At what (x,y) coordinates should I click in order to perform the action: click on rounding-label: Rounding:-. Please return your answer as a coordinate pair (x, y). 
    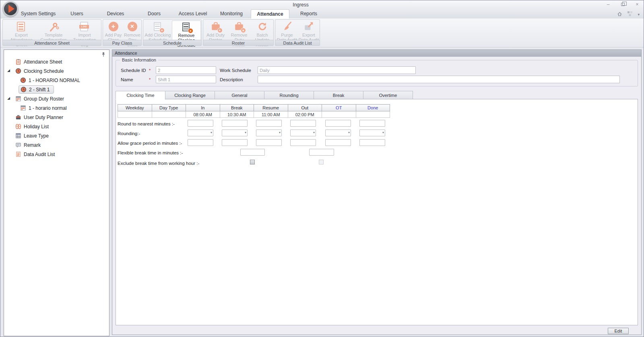
    Looking at the image, I should click on (129, 134).